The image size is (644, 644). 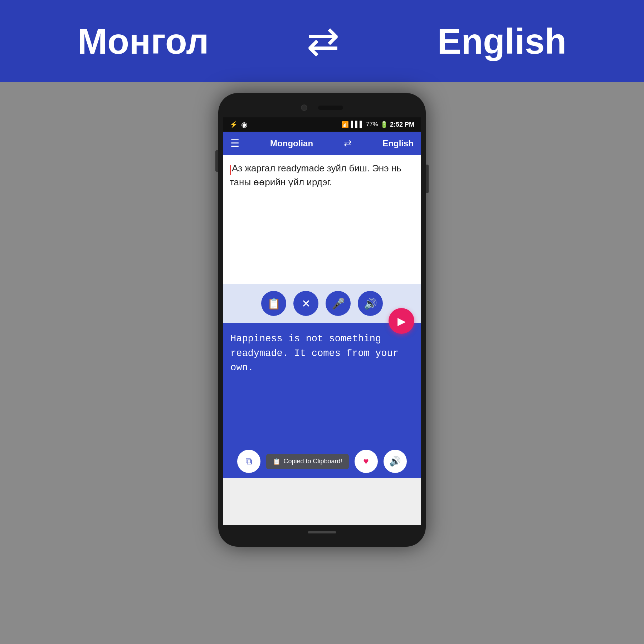 What do you see at coordinates (274, 303) in the screenshot?
I see `clipboard-icon: 📋` at bounding box center [274, 303].